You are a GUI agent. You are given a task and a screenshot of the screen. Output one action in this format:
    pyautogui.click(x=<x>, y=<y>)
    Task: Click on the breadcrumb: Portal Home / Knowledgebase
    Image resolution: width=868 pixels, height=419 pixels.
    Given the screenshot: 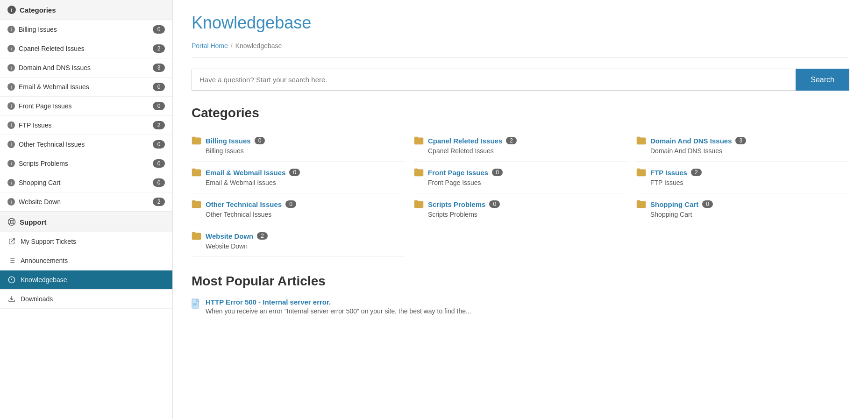 What is the action you would take?
    pyautogui.click(x=520, y=48)
    